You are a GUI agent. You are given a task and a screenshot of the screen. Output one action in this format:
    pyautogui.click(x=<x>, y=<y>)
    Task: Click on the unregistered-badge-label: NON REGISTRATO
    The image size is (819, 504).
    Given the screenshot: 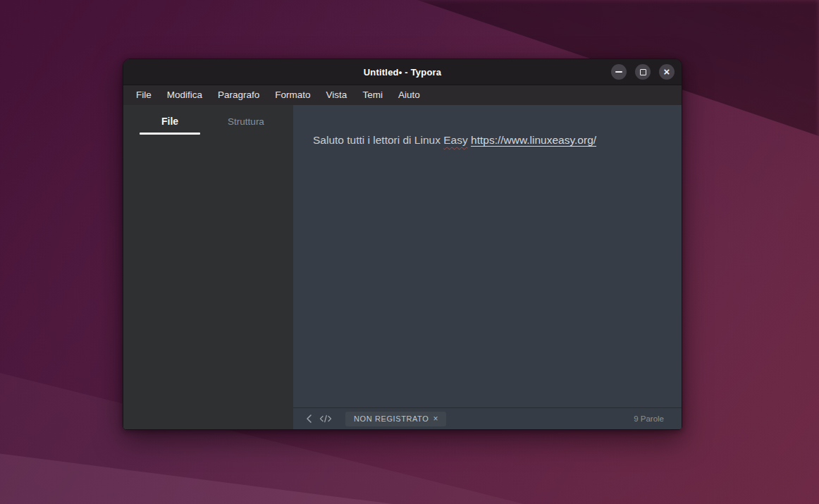 What is the action you would take?
    pyautogui.click(x=391, y=419)
    